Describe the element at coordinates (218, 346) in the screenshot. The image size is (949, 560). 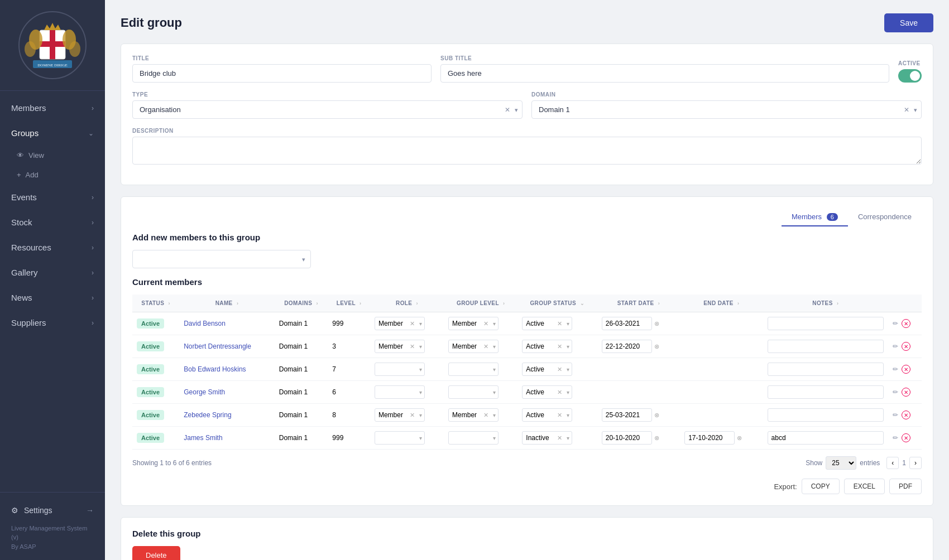
I see `member-name-link: Norbert Dentressangle` at that location.